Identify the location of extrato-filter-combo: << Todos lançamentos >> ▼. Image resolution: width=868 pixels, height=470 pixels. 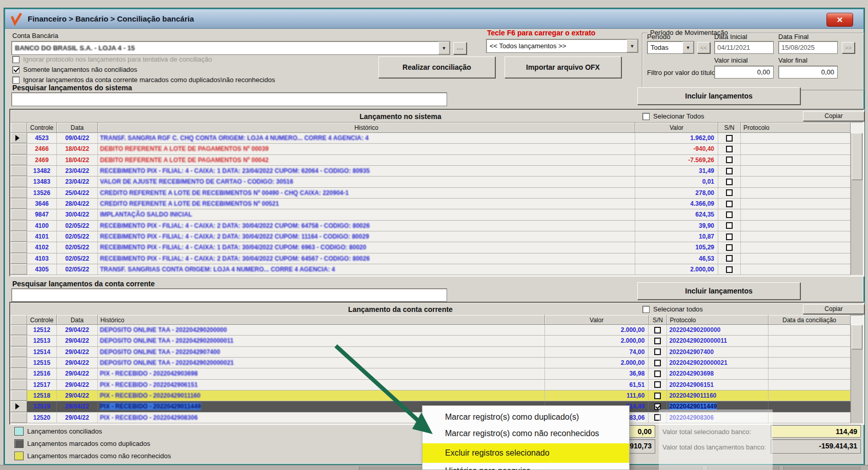
(562, 46).